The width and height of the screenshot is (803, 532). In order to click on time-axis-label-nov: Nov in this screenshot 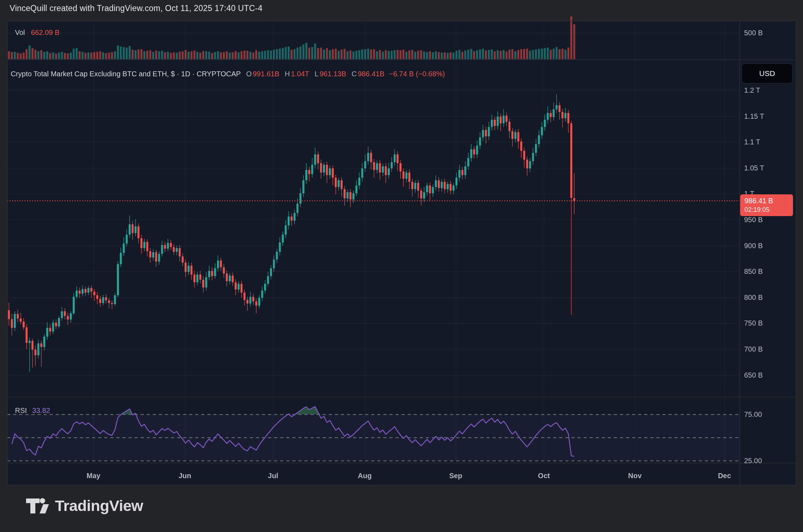, I will do `click(635, 476)`.